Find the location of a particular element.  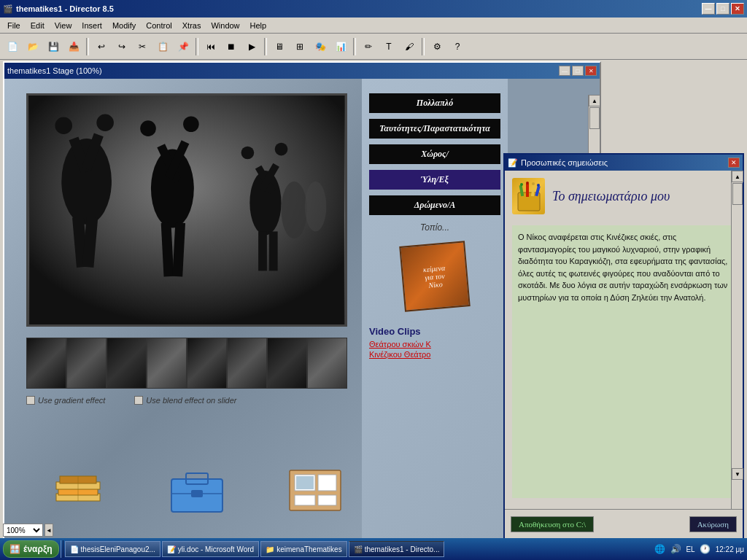

stage-close-button: ✕ is located at coordinates (591, 71).